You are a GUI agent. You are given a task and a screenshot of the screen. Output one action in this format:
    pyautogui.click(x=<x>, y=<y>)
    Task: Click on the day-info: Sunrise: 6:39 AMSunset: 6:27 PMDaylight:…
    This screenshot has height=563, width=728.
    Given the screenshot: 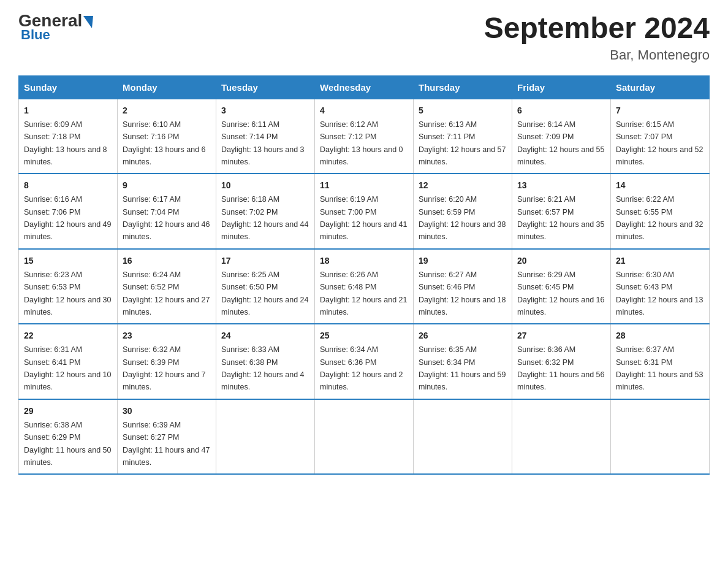 What is the action you would take?
    pyautogui.click(x=166, y=444)
    